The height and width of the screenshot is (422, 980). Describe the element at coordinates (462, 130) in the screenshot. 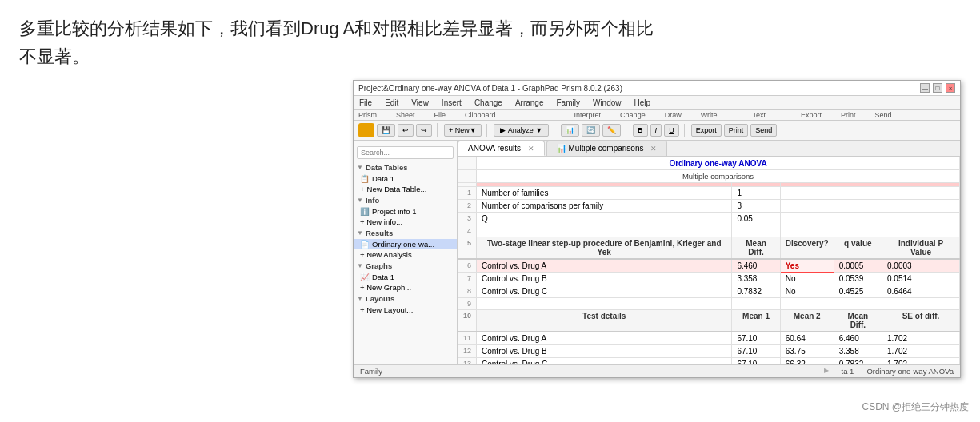

I see `toolbar-new-button: + New▼` at that location.